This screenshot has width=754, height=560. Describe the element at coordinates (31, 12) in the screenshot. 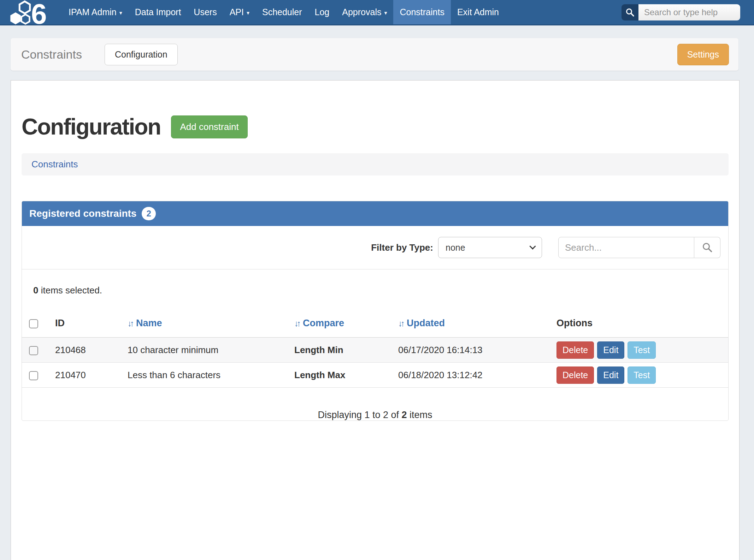

I see `app-logo: 6` at that location.